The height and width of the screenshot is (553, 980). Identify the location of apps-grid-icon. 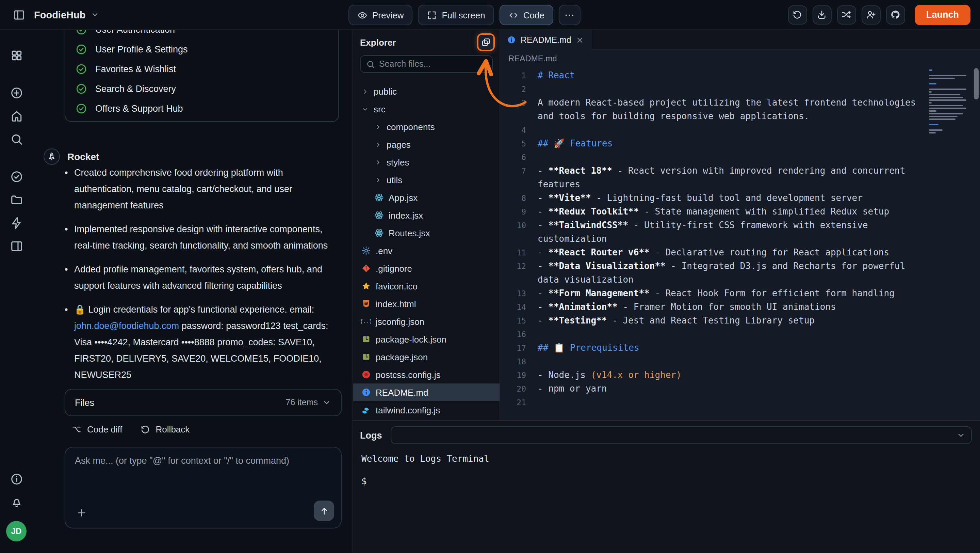
(16, 55).